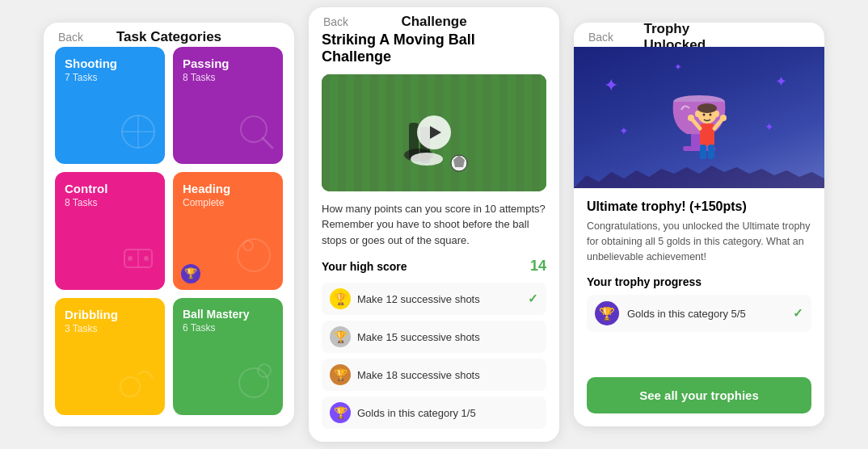 This screenshot has width=868, height=449. I want to click on panel3-header: Back Trophy Unlocked, so click(699, 35).